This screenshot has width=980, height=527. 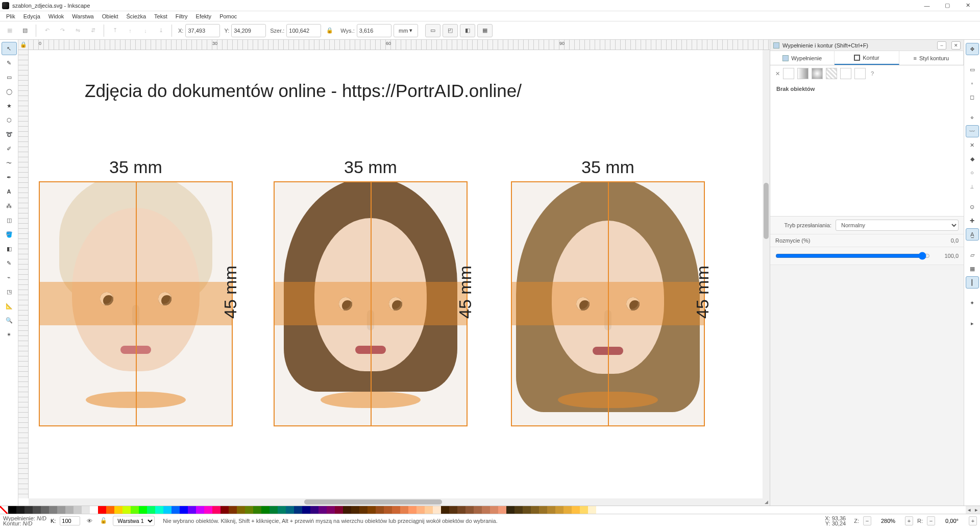 What do you see at coordinates (9, 334) in the screenshot?
I see `tweak-tool-icon: ✴` at bounding box center [9, 334].